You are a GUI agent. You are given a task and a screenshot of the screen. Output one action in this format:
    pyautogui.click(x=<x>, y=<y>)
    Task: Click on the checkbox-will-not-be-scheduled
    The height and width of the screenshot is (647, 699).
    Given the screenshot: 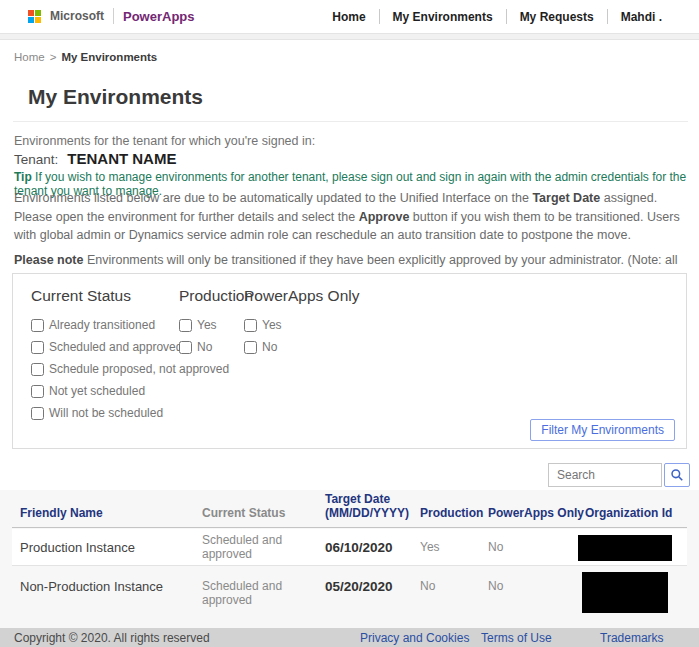 What is the action you would take?
    pyautogui.click(x=38, y=414)
    